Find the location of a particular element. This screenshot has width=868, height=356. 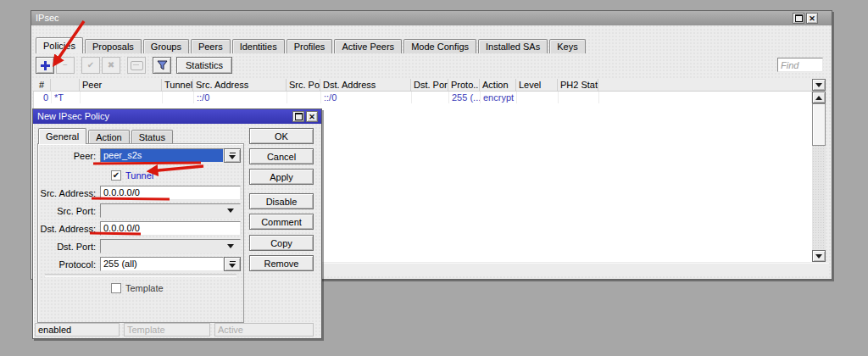

col-flags is located at coordinates (65, 85).